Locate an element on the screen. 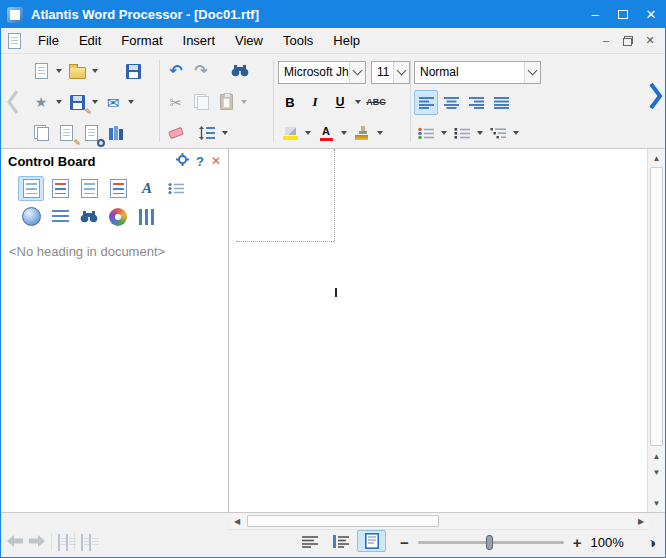 The height and width of the screenshot is (558, 666). minimize-button: – is located at coordinates (595, 14).